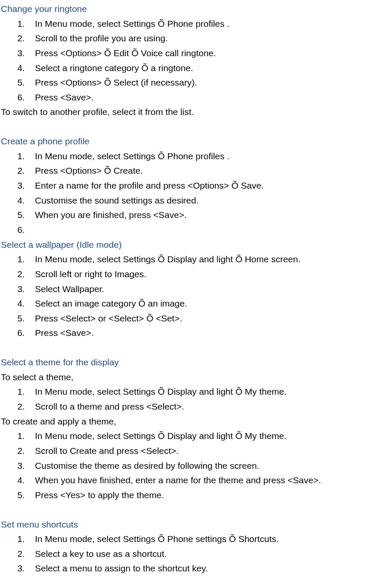  I want to click on list-item: Customise the sound settings as desired., so click(201, 201).